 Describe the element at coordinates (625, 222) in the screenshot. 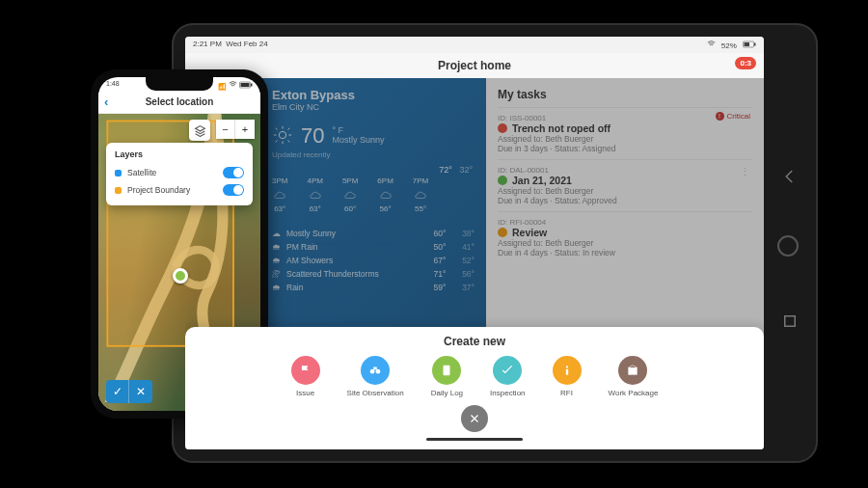

I see `task-id: ID: RFI-00004` at that location.